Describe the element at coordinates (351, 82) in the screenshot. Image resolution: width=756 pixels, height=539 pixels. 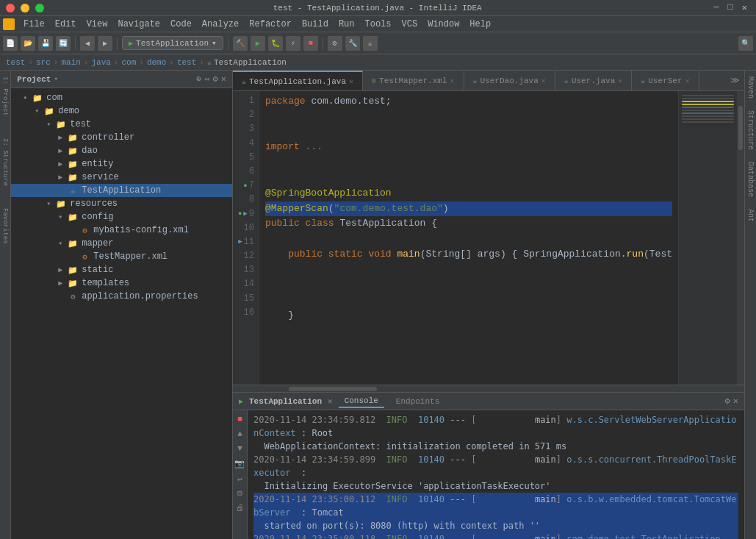
I see `tab-close-testapplication: ✕` at that location.